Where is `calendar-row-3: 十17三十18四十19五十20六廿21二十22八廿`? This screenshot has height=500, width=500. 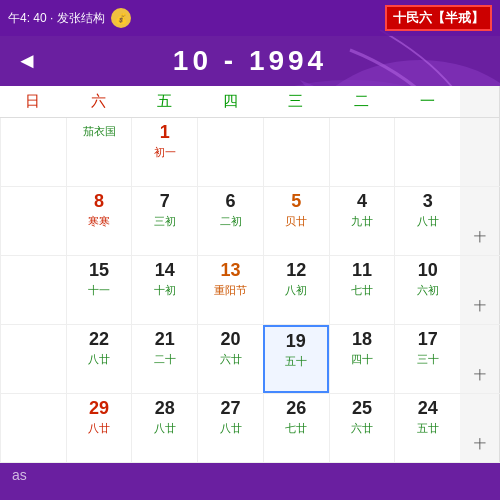
calendar-row-3: 十17三十18四十19五十20六廿21二十22八廿 is located at coordinates (250, 360).